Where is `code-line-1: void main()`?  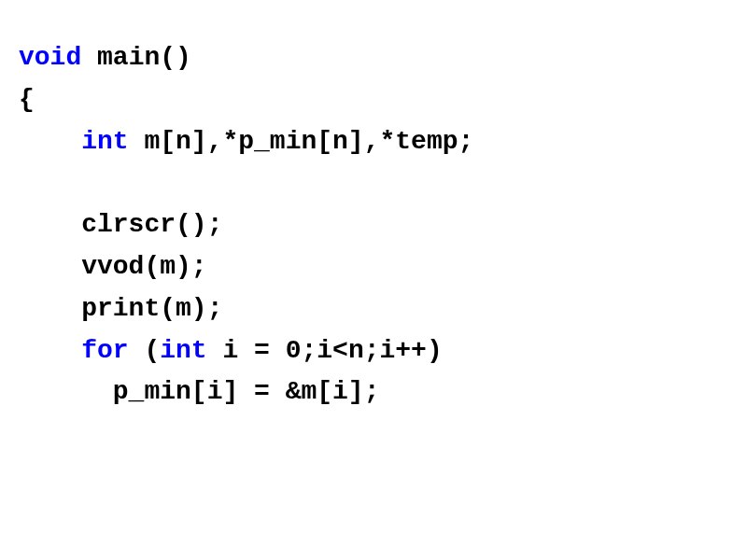
code-line-1: void main() is located at coordinates (374, 58).